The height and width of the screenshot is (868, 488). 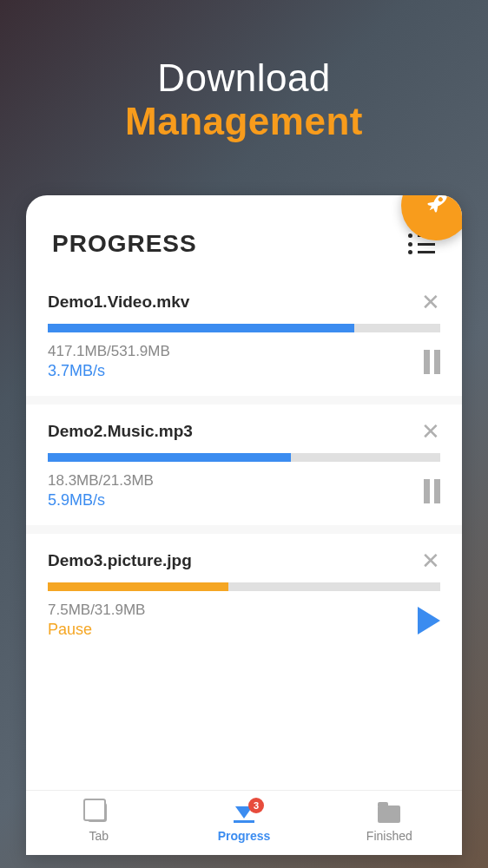 What do you see at coordinates (389, 814) in the screenshot?
I see `folder-icon` at bounding box center [389, 814].